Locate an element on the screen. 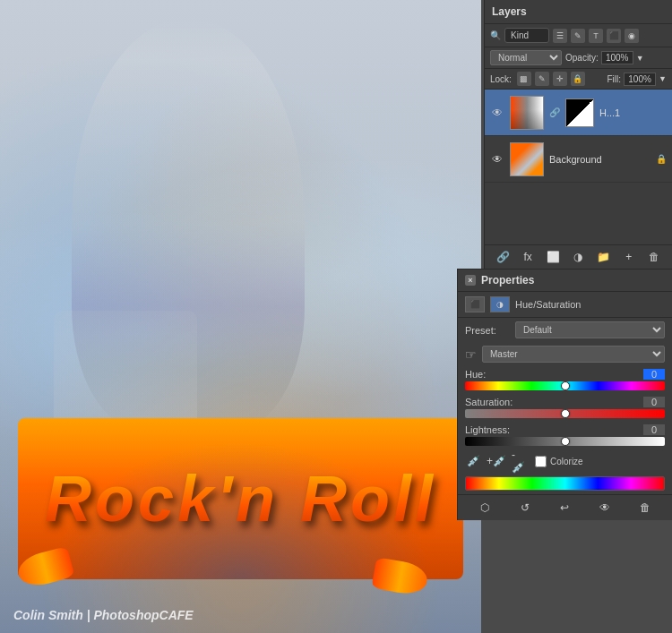 The height and width of the screenshot is (633, 672). properties-channel-row: ☞ Master is located at coordinates (564, 355).